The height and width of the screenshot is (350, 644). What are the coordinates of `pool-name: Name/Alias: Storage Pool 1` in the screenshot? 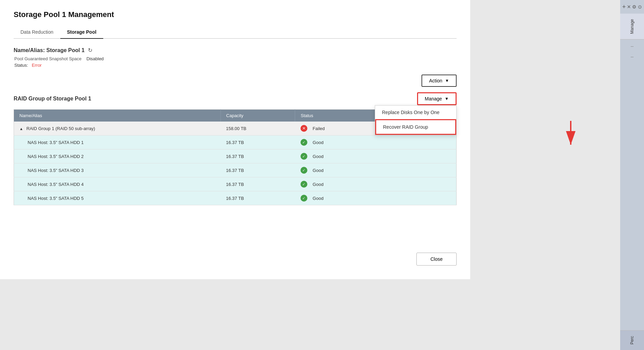 It's located at (49, 50).